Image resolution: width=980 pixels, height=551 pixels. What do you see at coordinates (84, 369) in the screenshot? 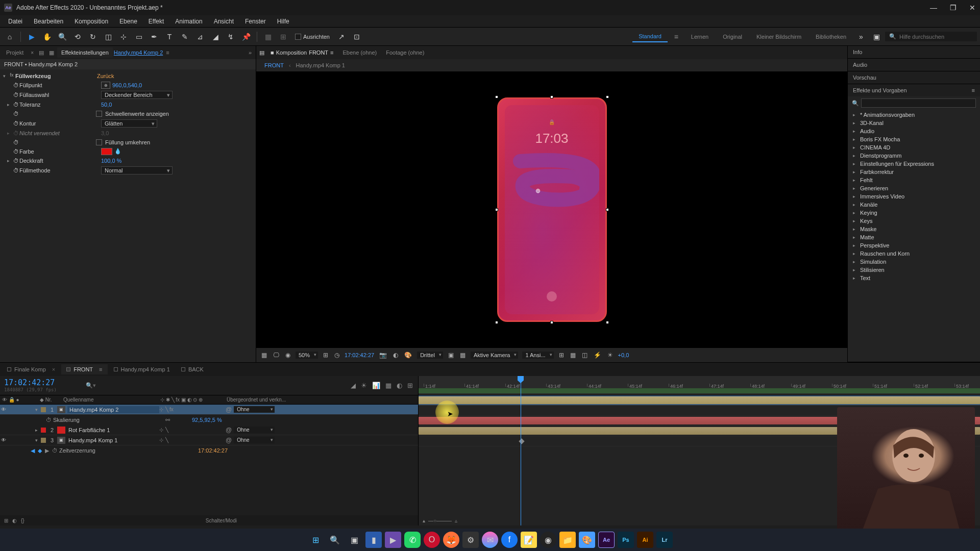
I see `tl-tab-front: FRONT≡` at bounding box center [84, 369].